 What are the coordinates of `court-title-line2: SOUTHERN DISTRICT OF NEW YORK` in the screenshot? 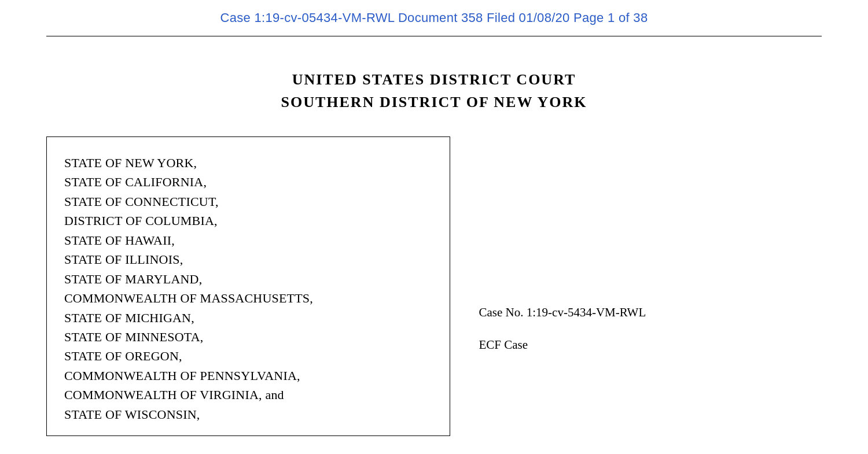 It's located at (434, 102).